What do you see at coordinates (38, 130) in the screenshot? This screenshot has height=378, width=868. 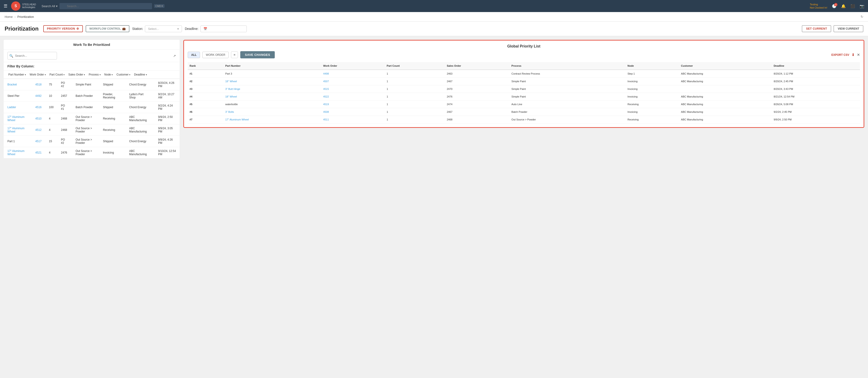 I see `cell-work-order: 4512` at bounding box center [38, 130].